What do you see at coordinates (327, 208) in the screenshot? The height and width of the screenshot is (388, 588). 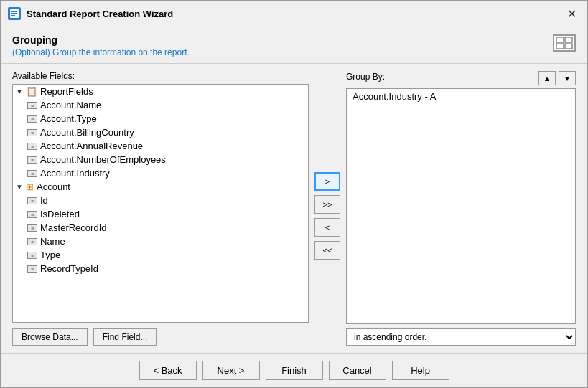 I see `middle-buttons: > >> < <<` at bounding box center [327, 208].